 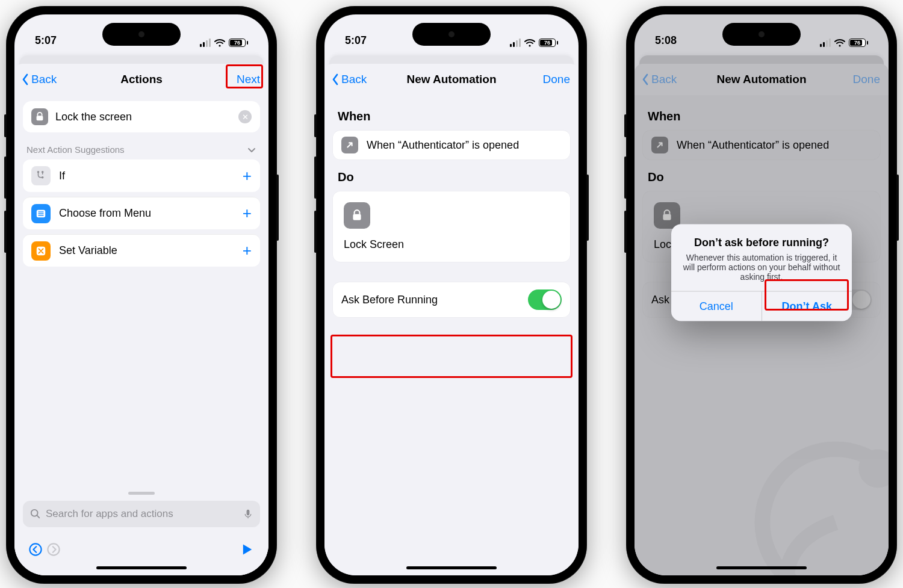 I want to click on ask-toggle, so click(x=545, y=300).